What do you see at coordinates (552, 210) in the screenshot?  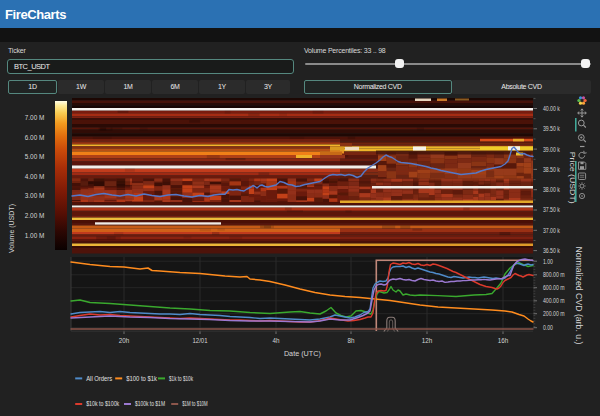 I see `svg-text: 37.50 k` at bounding box center [552, 210].